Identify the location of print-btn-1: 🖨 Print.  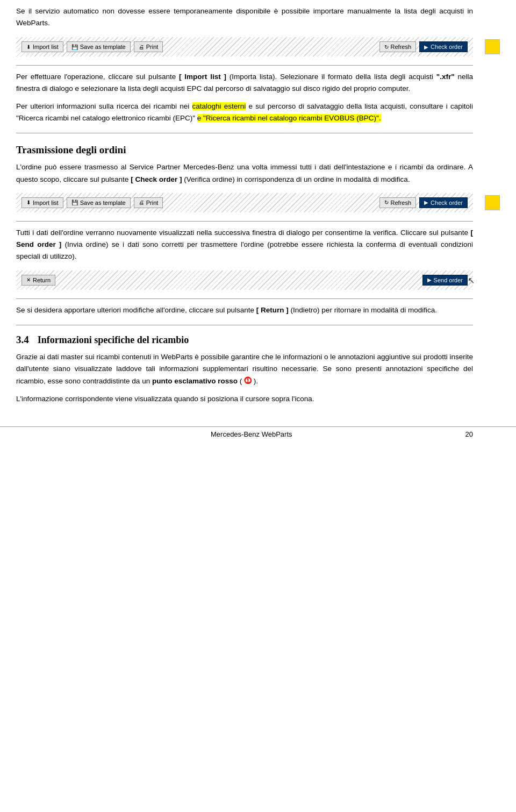
(148, 47).